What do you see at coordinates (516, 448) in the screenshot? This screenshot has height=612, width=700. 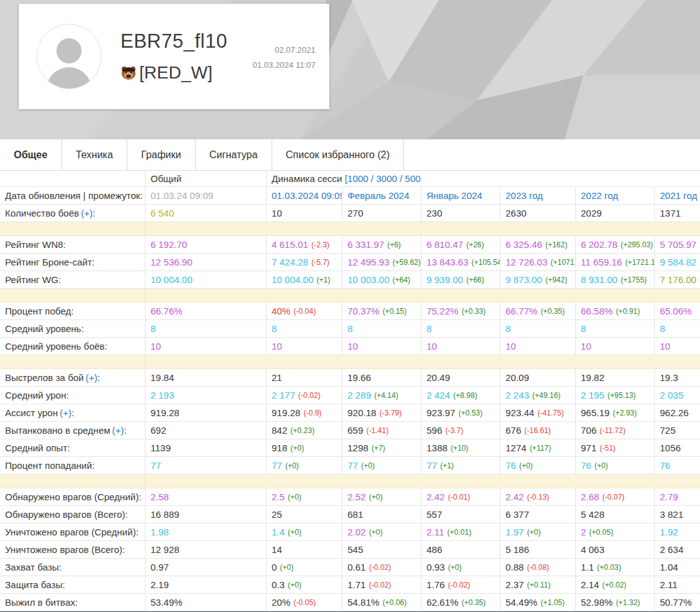 I see `stat-value: 1274` at bounding box center [516, 448].